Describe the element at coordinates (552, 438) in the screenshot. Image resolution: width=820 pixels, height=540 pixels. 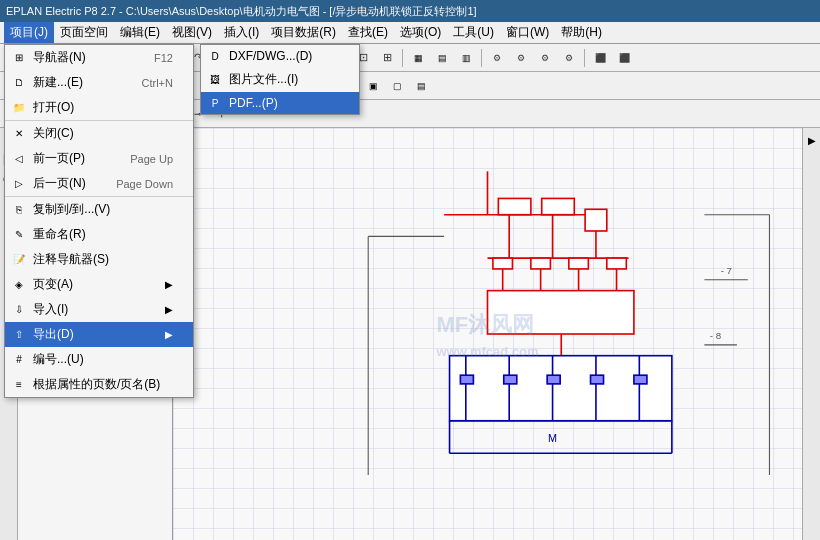
I see `svg-text: M` at that location.